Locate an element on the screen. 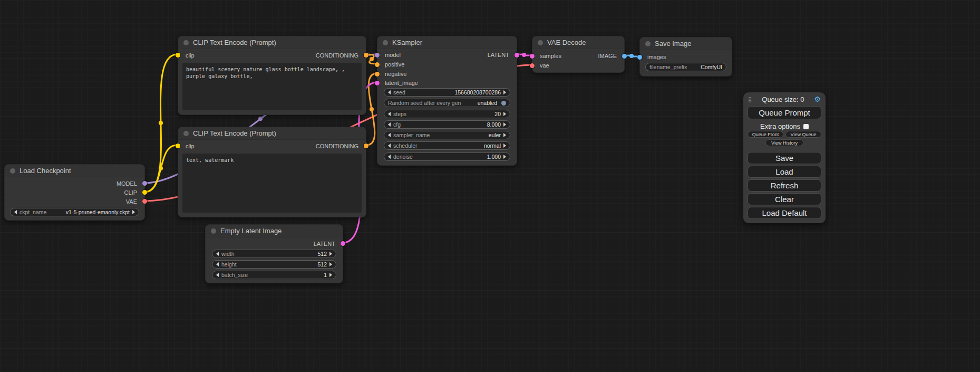 The image size is (980, 372). input-port-model is located at coordinates (377, 55).